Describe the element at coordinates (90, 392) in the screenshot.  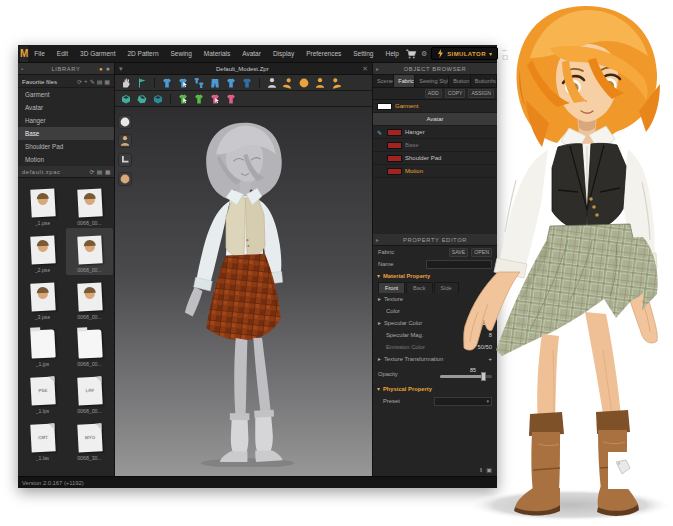
I see `file-item: LRF0068_00...` at that location.